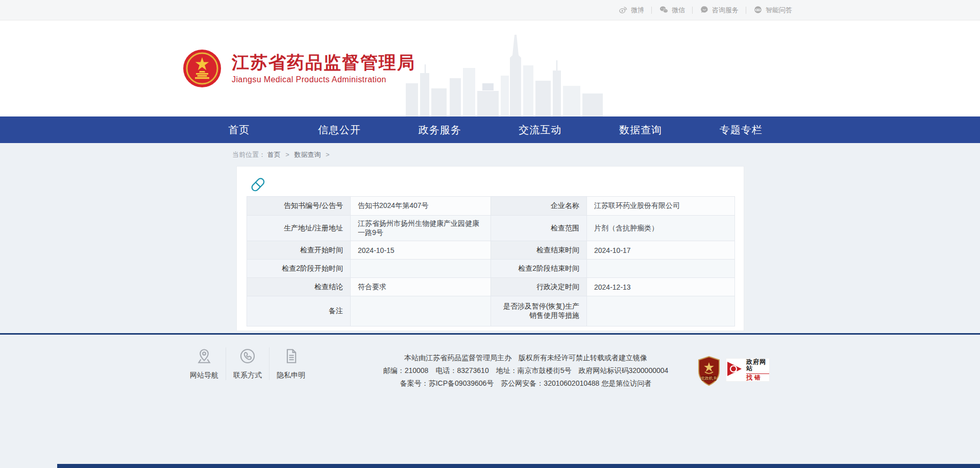 The height and width of the screenshot is (468, 980). Describe the element at coordinates (421, 250) in the screenshot. I see `field-value: 2024-10-15` at that location.